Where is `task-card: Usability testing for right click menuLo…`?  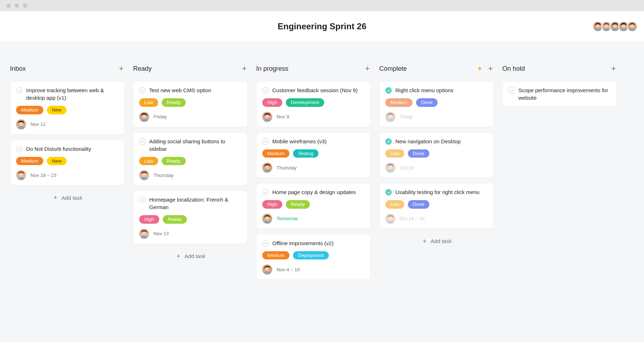 task-card: Usability testing for right click menuLo… is located at coordinates (436, 206).